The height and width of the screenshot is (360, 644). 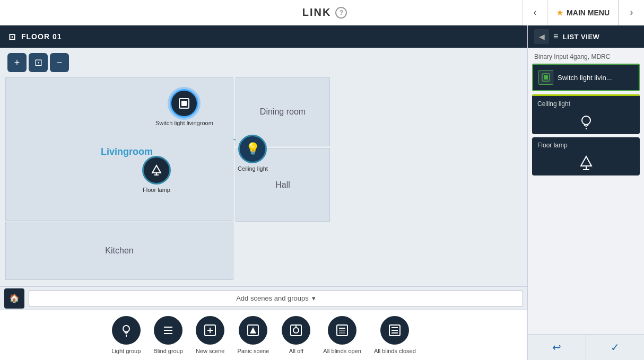 I want to click on scene-all-off-icon, so click(x=296, y=330).